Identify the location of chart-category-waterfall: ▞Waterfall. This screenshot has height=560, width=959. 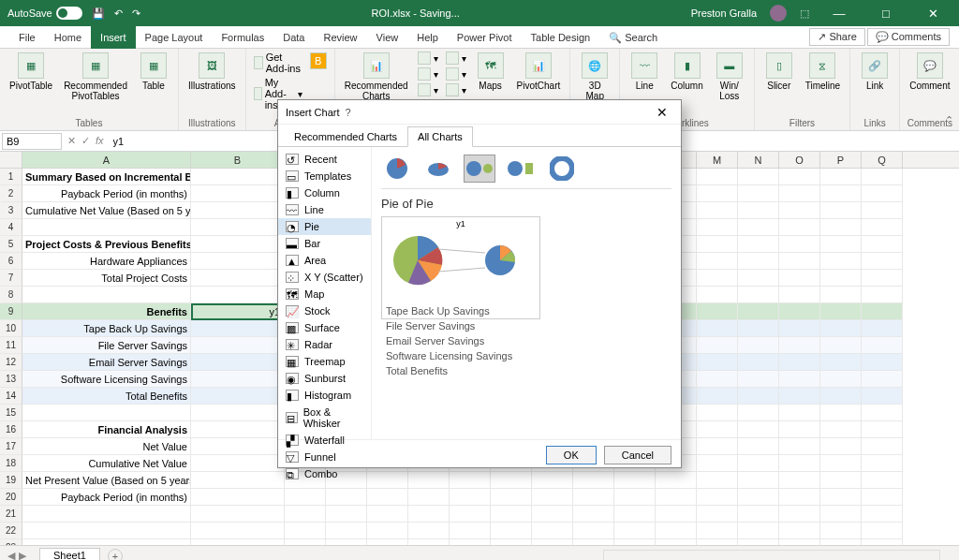
(324, 440).